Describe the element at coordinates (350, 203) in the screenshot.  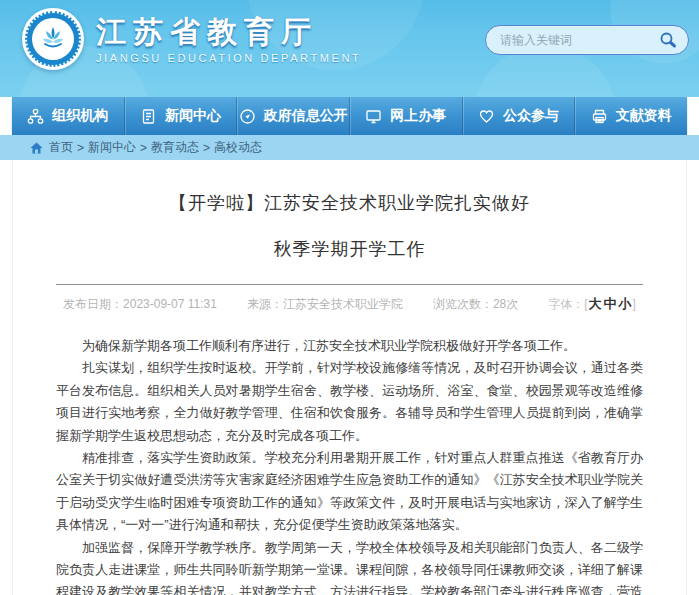
I see `article-title-line1: 【开学啦】江苏安全技术职业学院扎实做好` at that location.